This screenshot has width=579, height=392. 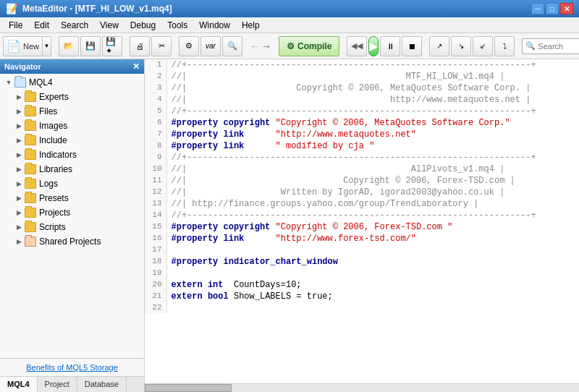 I want to click on images-expander: ▶, so click(x=19, y=126).